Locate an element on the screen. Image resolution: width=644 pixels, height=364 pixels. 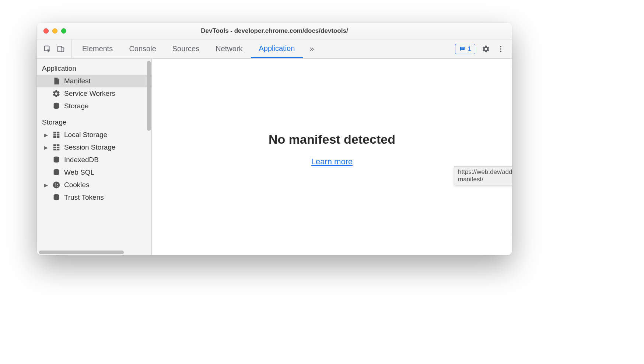
cookie-icon is located at coordinates (56, 185).